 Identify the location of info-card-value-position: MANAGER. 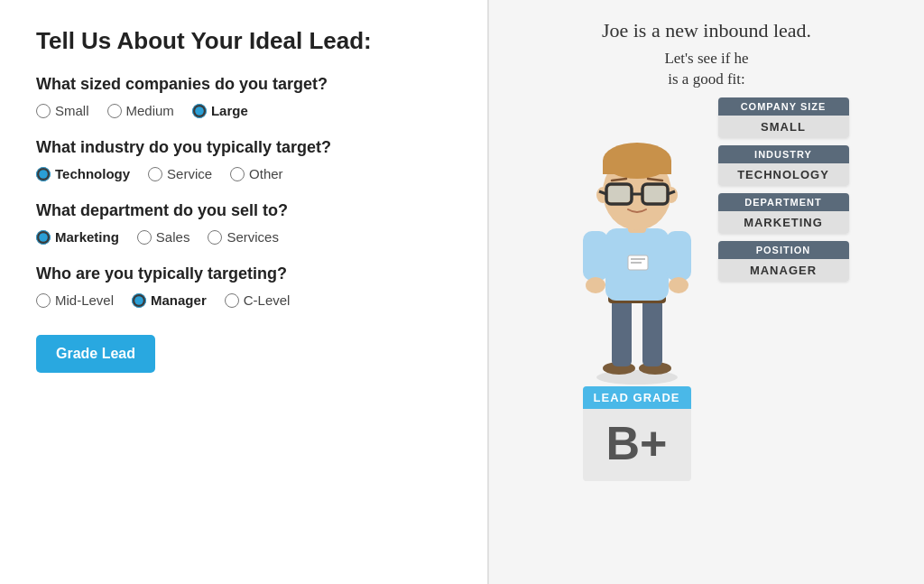
(783, 271).